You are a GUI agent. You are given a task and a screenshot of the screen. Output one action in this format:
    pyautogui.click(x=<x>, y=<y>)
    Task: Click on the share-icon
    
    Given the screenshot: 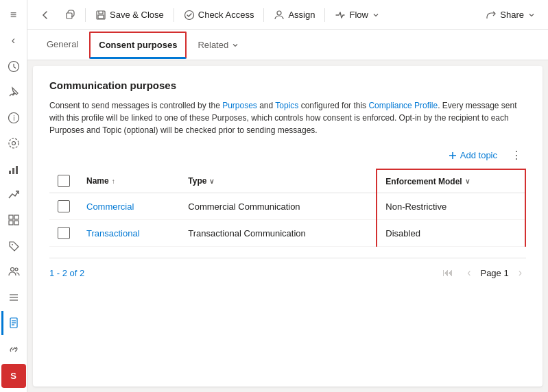 What is the action you would take?
    pyautogui.click(x=491, y=15)
    